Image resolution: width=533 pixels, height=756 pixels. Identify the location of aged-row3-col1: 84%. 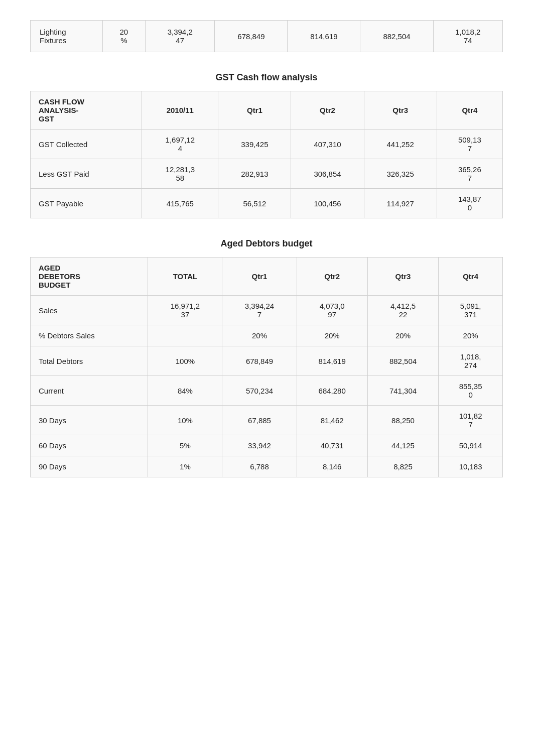
(185, 391).